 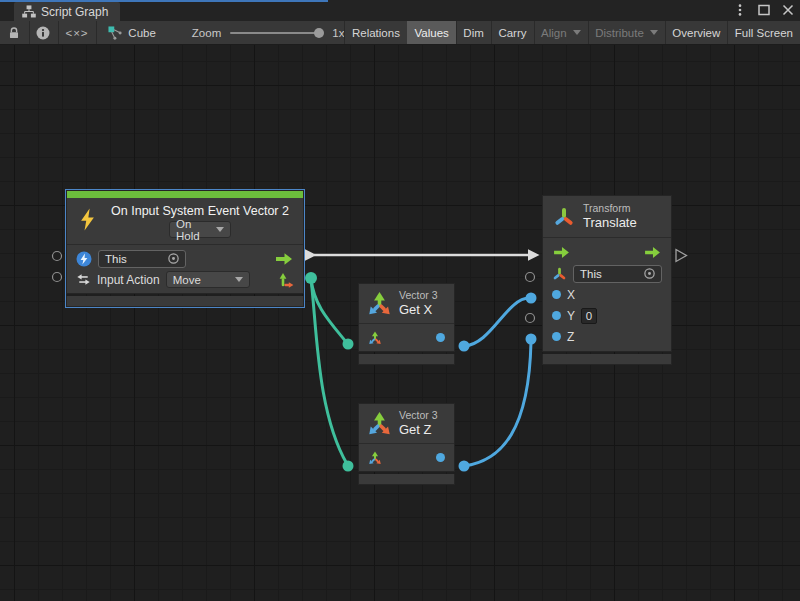 What do you see at coordinates (128, 280) in the screenshot?
I see `input-action-label: Input Action` at bounding box center [128, 280].